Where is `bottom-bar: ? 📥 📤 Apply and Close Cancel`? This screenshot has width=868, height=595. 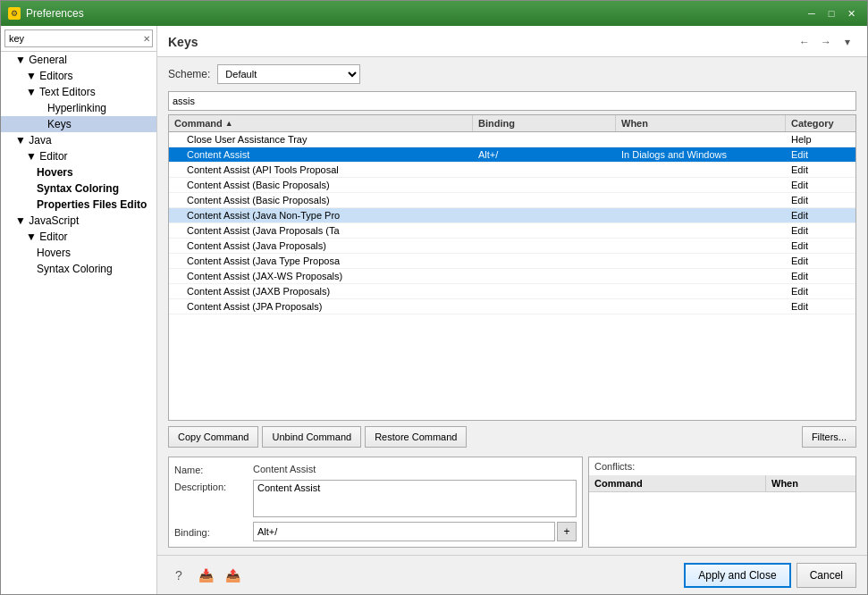 bottom-bar: ? 📥 📤 Apply and Close Cancel is located at coordinates (512, 574).